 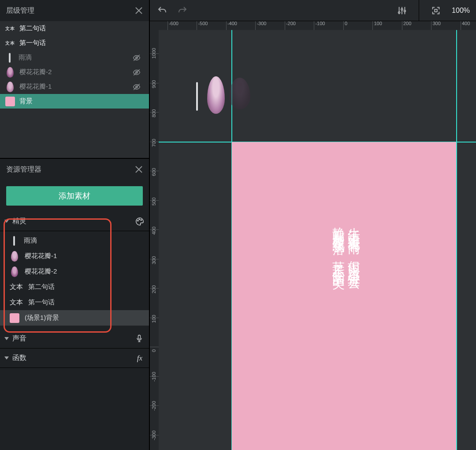 I want to click on raindrop-thumb-icon, so click(x=10, y=58).